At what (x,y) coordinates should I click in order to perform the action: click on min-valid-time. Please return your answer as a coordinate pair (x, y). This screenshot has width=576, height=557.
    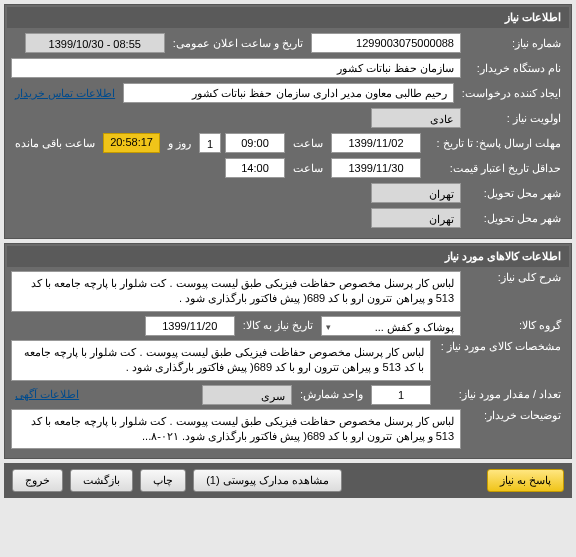
    Looking at the image, I should click on (255, 168).